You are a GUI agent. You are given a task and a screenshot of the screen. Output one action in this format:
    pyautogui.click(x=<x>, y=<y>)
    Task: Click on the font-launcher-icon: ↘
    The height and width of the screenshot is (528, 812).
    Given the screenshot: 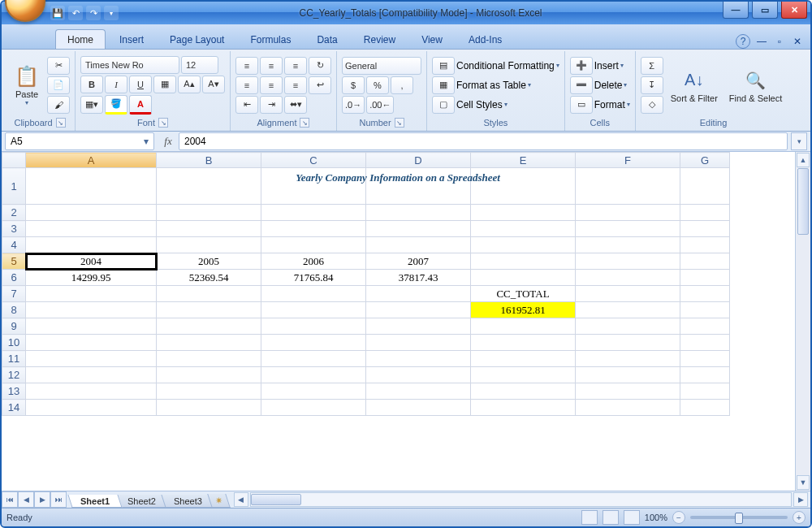 What is the action you would take?
    pyautogui.click(x=163, y=123)
    